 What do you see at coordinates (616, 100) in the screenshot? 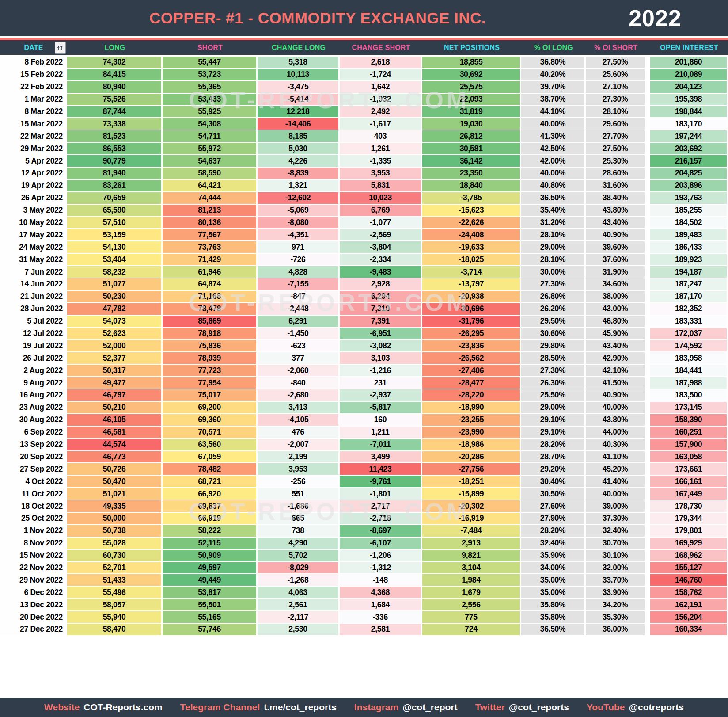
I see `cell-pct_oi_short: 27.30%` at bounding box center [616, 100].